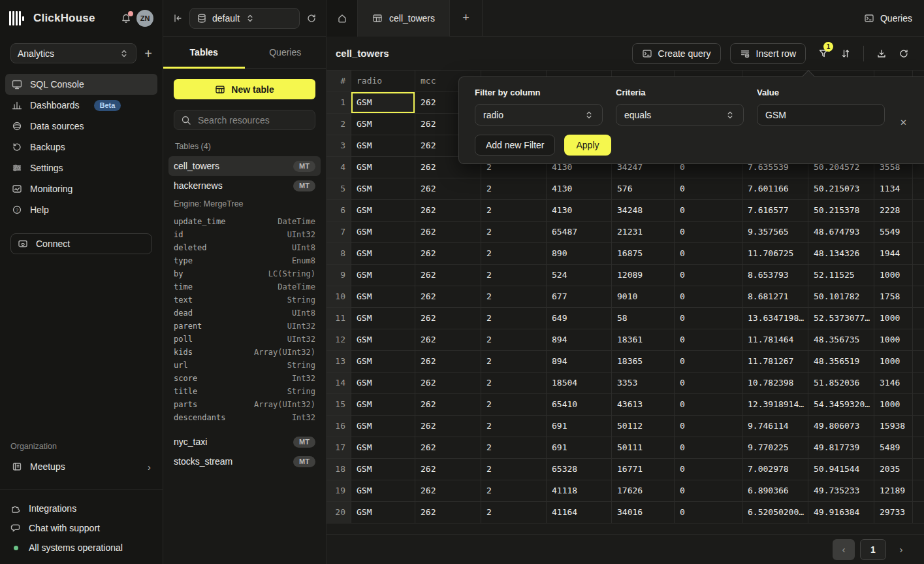 Image resolution: width=924 pixels, height=564 pixels. I want to click on table-item-hackernews: hackernewsMT, so click(244, 186).